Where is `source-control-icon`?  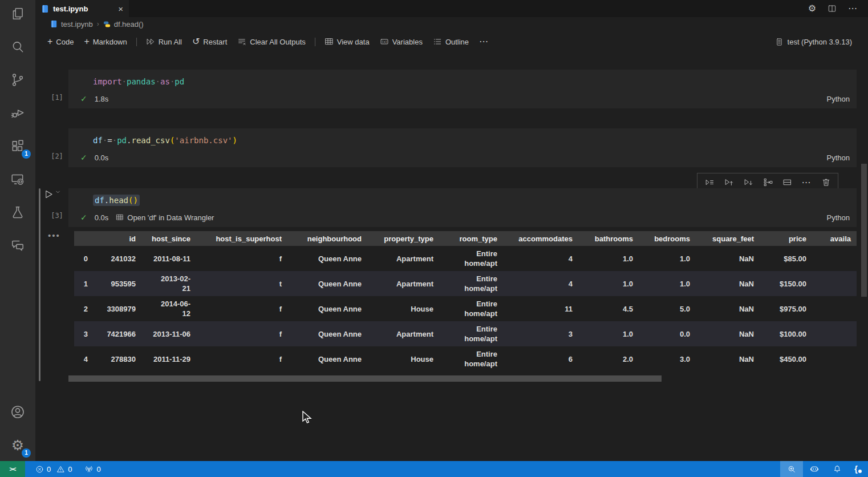 source-control-icon is located at coordinates (18, 80).